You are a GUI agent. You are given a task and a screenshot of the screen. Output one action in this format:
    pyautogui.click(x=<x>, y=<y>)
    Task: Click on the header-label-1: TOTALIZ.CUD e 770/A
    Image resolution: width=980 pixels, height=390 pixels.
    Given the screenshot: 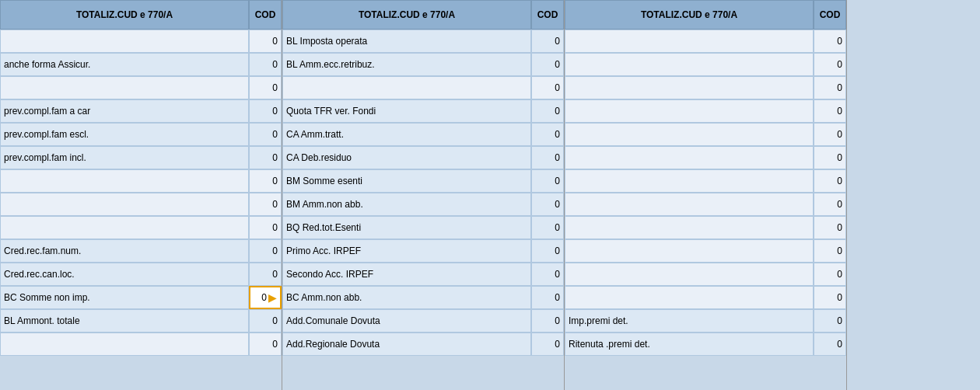 What is the action you would take?
    pyautogui.click(x=407, y=15)
    